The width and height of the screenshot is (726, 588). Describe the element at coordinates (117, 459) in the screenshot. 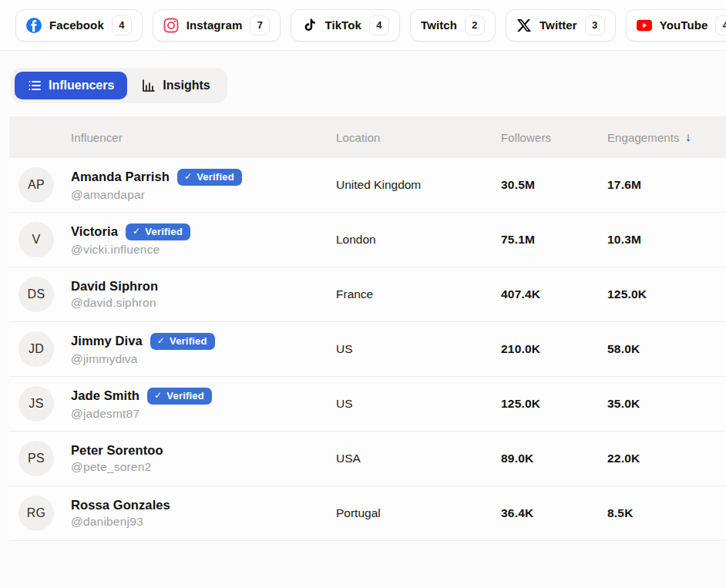

I see `influencer-identity: Peter Sorentoo ✓ Verified @pete_soren2` at that location.